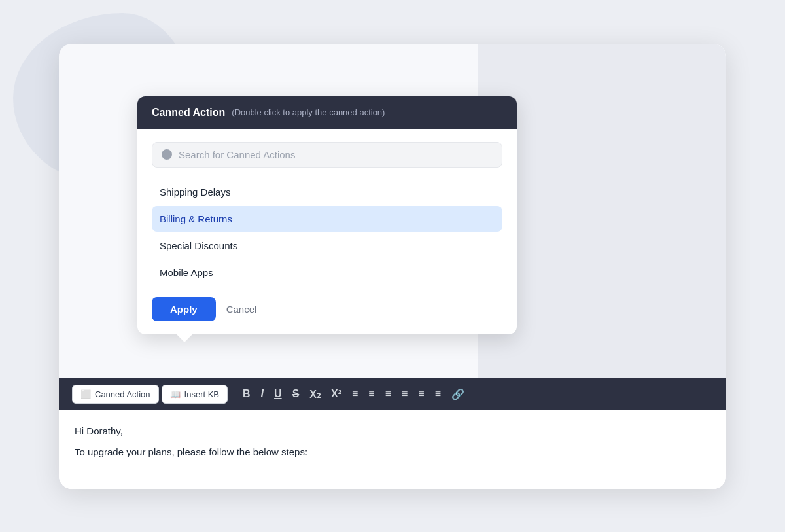  I want to click on editor-content: Hi Dorathy, To upgrade your plans, pleas…, so click(392, 450).